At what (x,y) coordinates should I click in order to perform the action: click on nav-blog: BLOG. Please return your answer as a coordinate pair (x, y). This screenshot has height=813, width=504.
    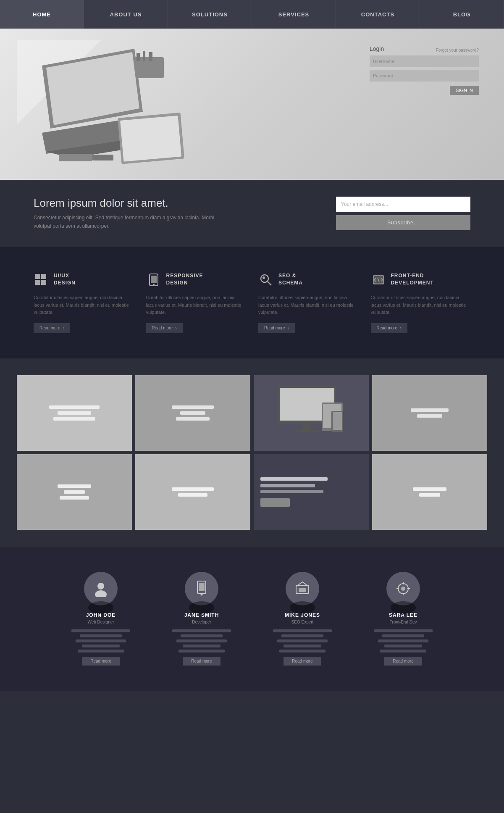
    Looking at the image, I should click on (462, 14).